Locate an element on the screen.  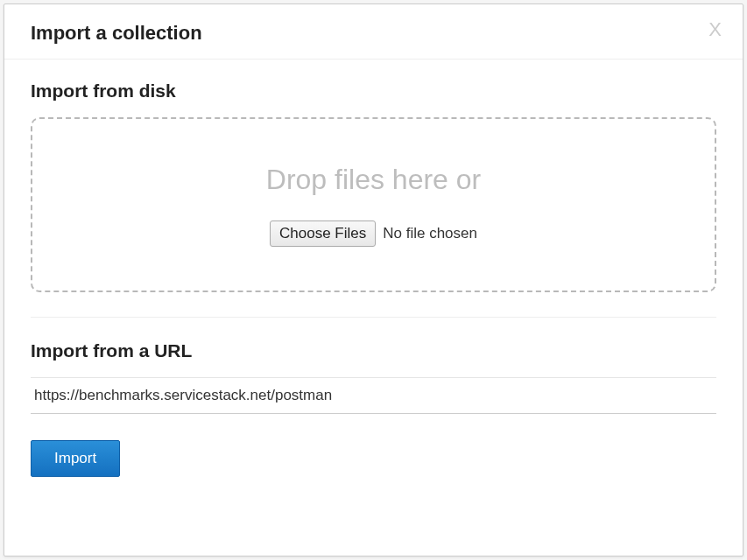
drop-files-text: Drop files here or is located at coordinates (373, 180).